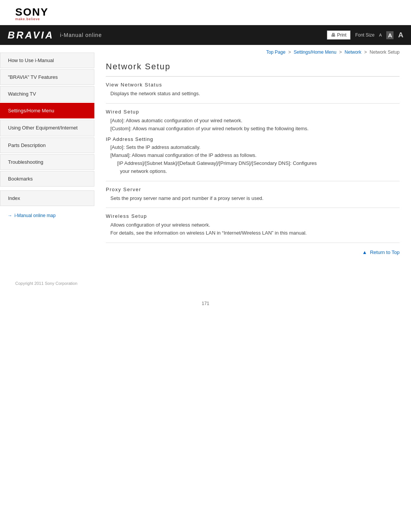  I want to click on banner-right: 🖶 Print Font Size A A A, so click(365, 35).